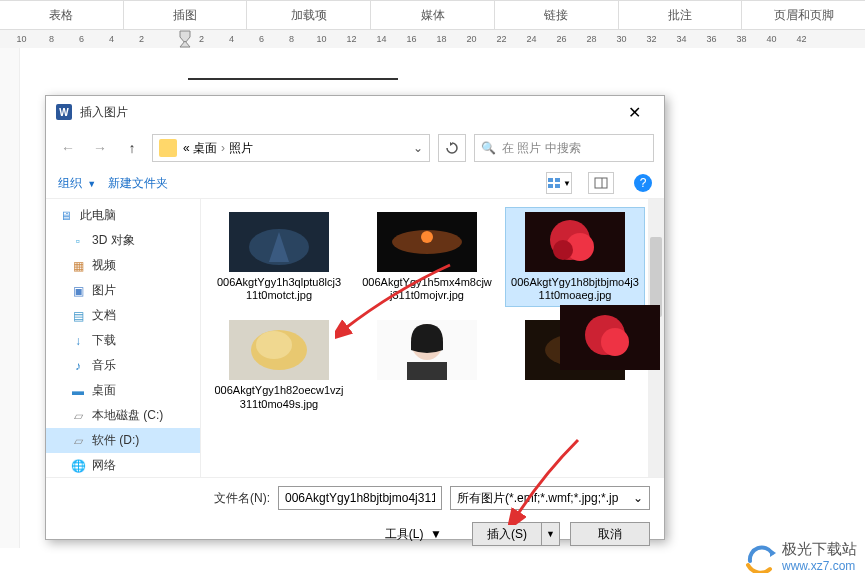 The height and width of the screenshot is (581, 865). Describe the element at coordinates (78, 341) in the screenshot. I see `download-icon: ↓` at that location.